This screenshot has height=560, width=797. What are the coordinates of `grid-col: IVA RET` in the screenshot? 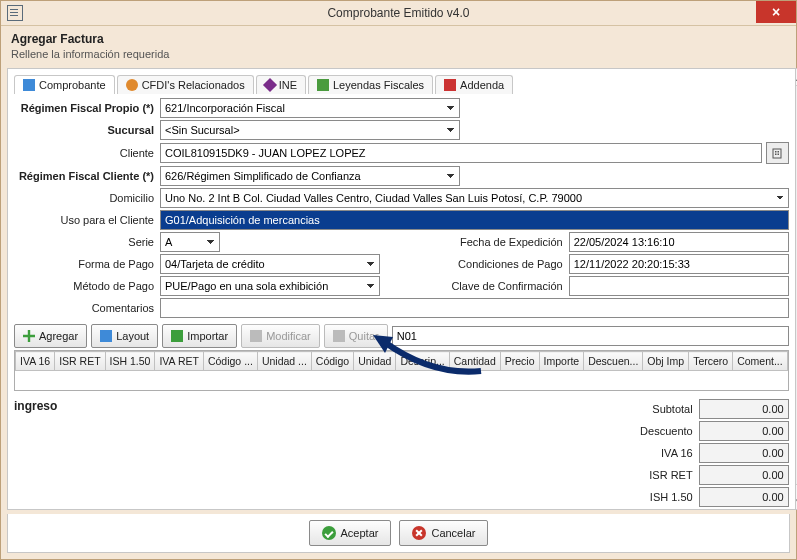 It's located at (179, 362).